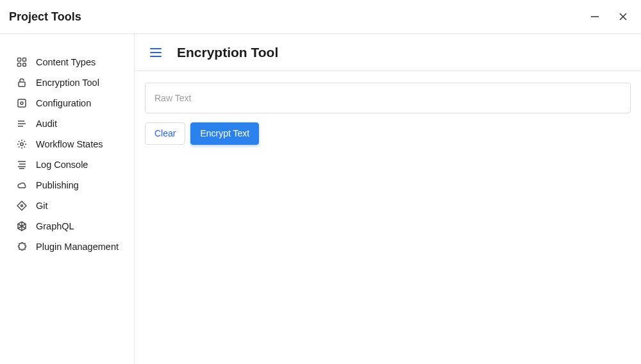 The image size is (641, 364). Describe the element at coordinates (42, 206) in the screenshot. I see `sidebar-item-label: Git` at that location.